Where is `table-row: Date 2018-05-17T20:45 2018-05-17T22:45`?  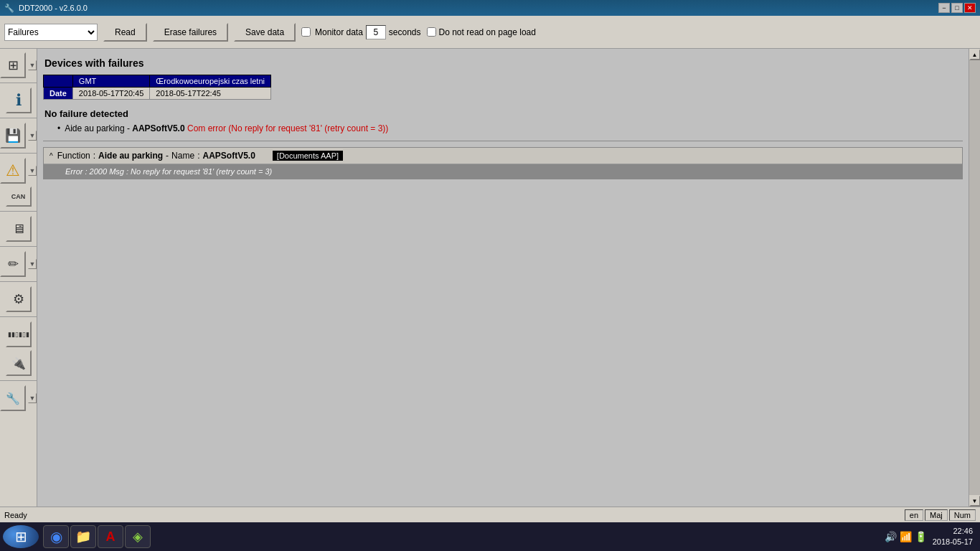
table-row: Date 2018-05-17T20:45 2018-05-17T22:45 is located at coordinates (158, 93).